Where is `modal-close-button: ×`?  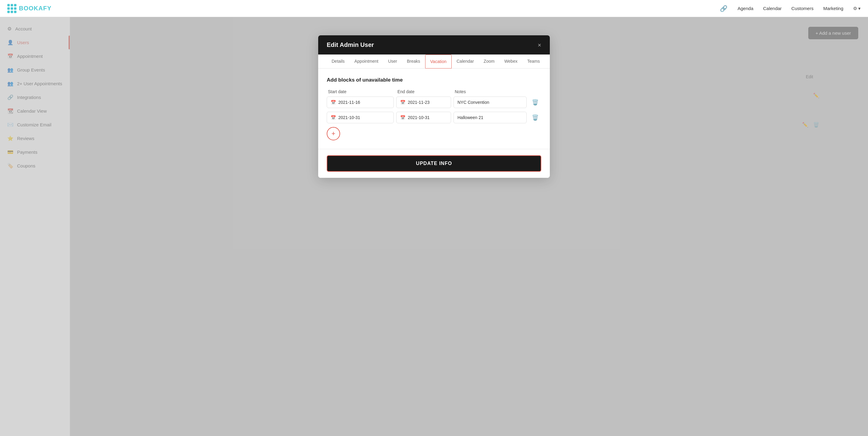 modal-close-button: × is located at coordinates (539, 45).